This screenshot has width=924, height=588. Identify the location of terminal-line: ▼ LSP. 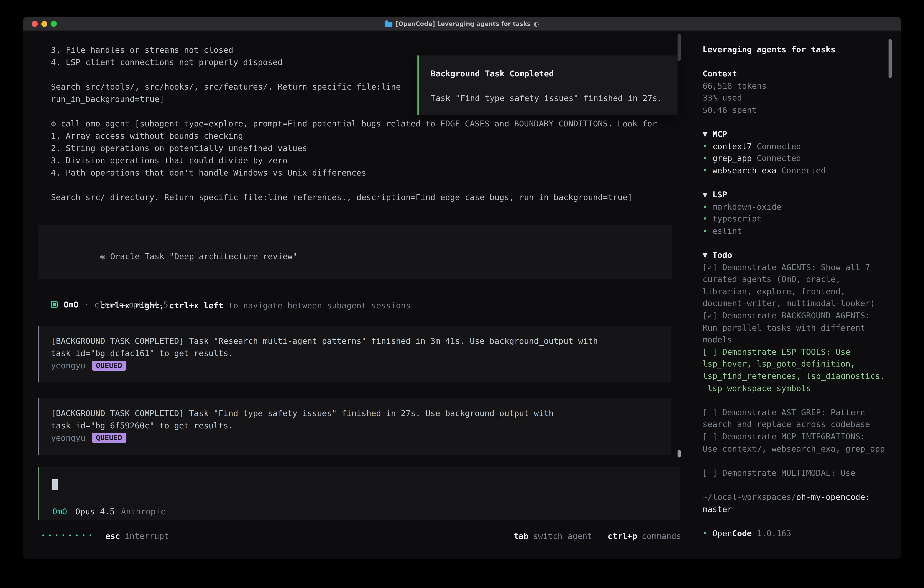
(797, 195).